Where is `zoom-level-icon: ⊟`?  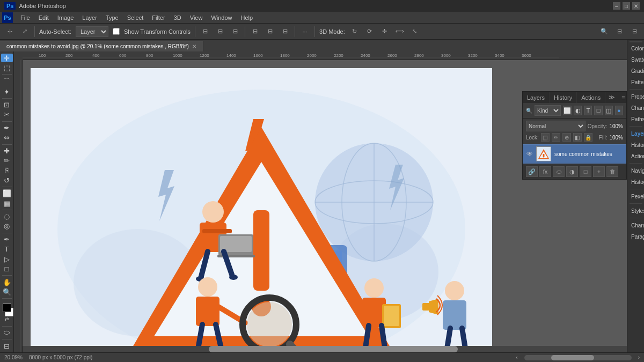 zoom-level-icon: ⊟ is located at coordinates (619, 32).